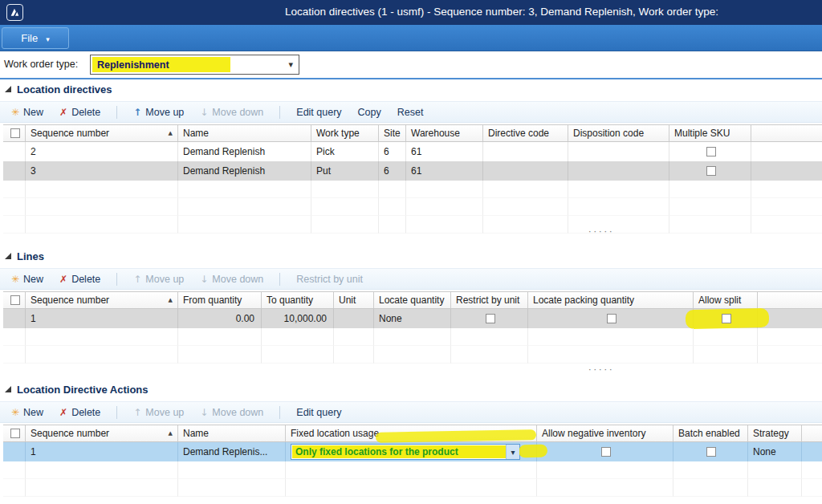 The image size is (822, 504). What do you see at coordinates (345, 171) in the screenshot?
I see `cell-work-type: Put` at bounding box center [345, 171].